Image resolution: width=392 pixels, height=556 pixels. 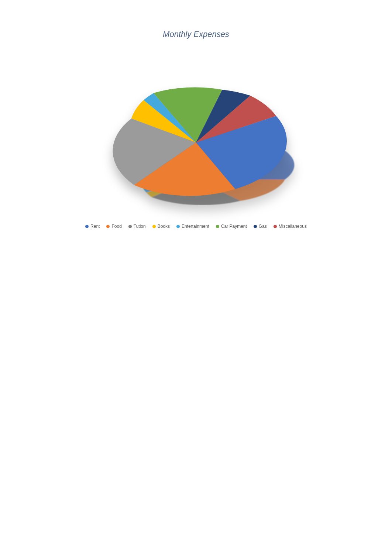 What do you see at coordinates (231, 226) in the screenshot?
I see `legend-item: Car Payment` at bounding box center [231, 226].